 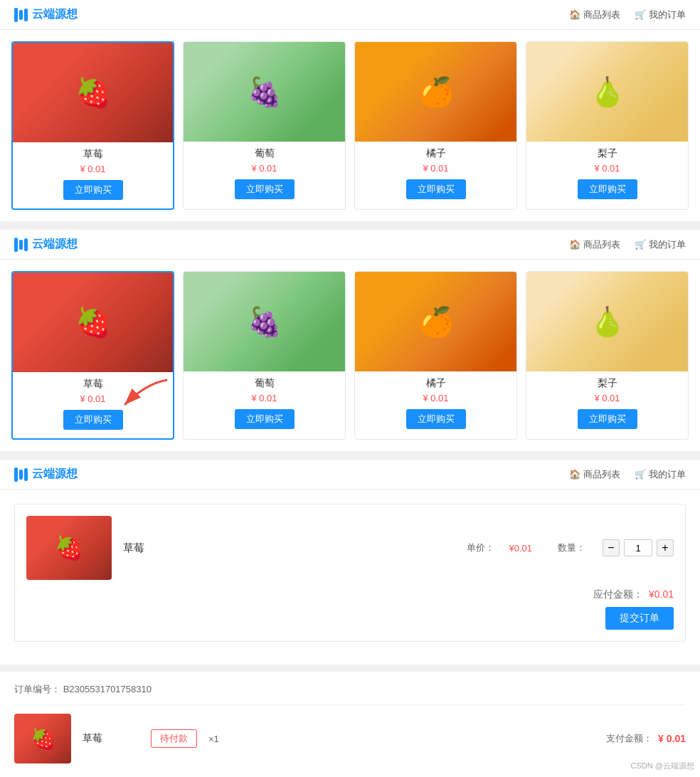 I want to click on logo-text-1: 云端源想, so click(x=55, y=14).